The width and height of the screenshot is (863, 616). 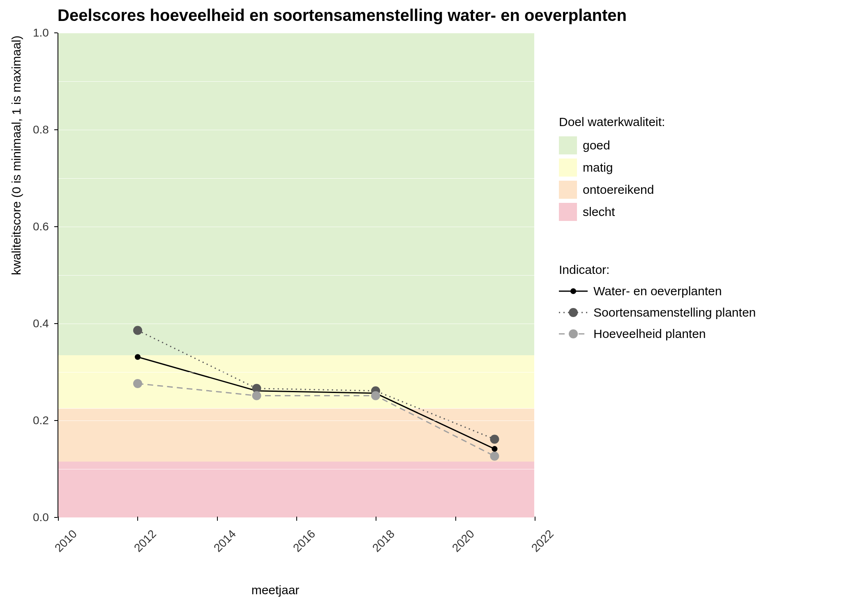 What do you see at coordinates (205, 517) in the screenshot?
I see `y-tick-label: 0.0` at bounding box center [205, 517].